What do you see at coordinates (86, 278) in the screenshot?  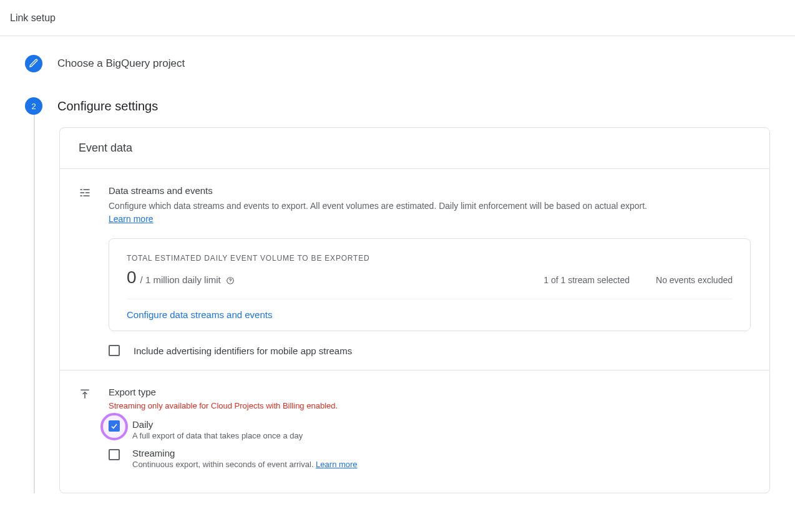 I see `data-streams-icon` at bounding box center [86, 278].